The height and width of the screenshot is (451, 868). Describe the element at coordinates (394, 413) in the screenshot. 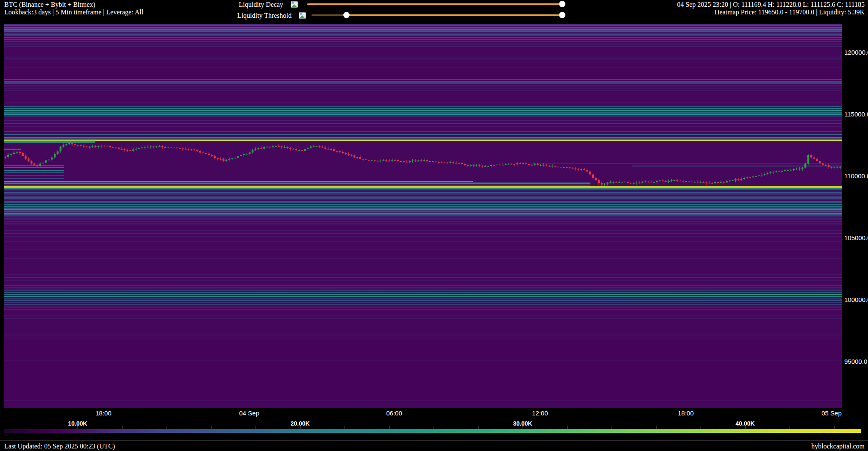

I see `time-axis-label: 06:00` at that location.